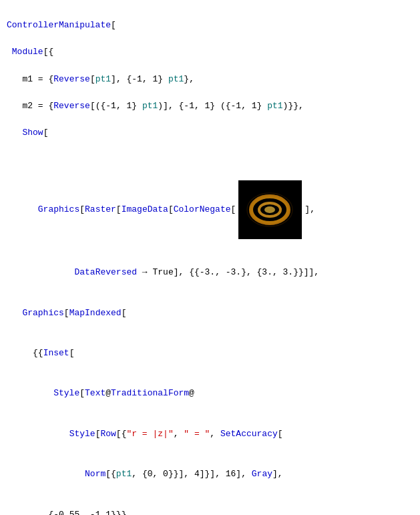 This screenshot has height=515, width=420. What do you see at coordinates (270, 210) in the screenshot?
I see `inline-image` at bounding box center [270, 210].